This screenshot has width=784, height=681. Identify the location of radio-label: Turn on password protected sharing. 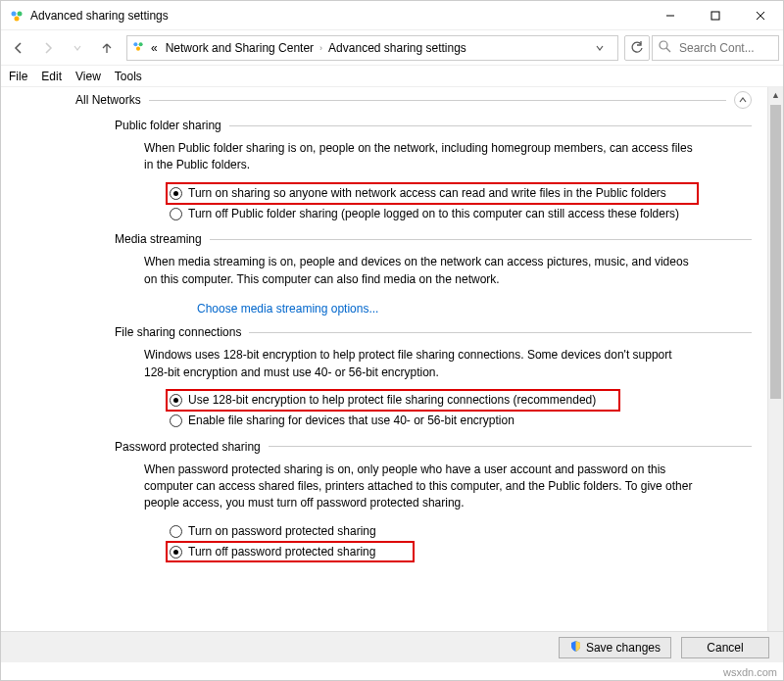
(282, 531).